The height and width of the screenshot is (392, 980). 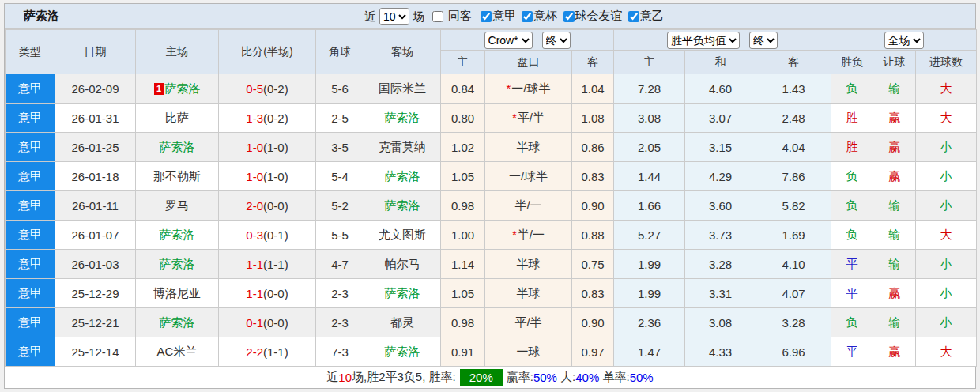 I want to click on table-row: 意甲 26-01-18 那不勒斯 1-0(1-0) 5-4 萨索洛 1.05 *…, so click(x=492, y=177).